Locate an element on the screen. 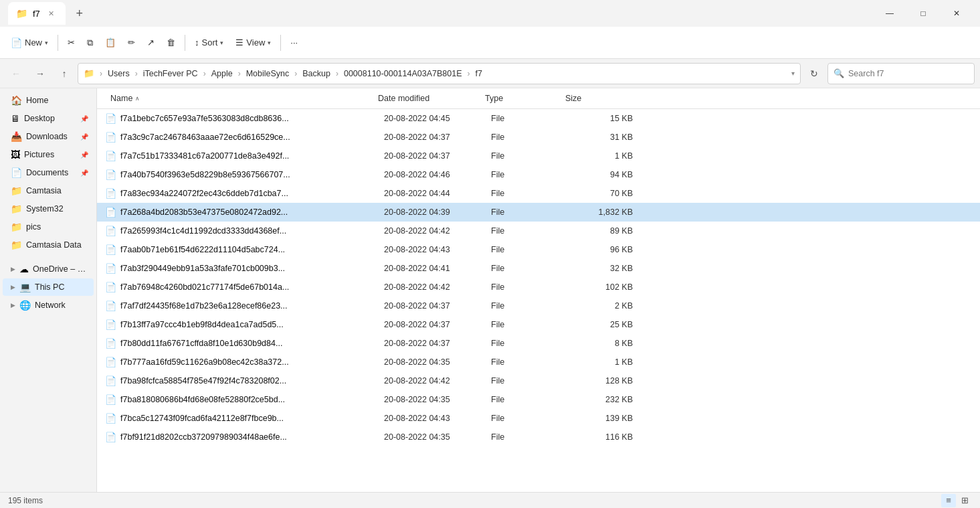 The height and width of the screenshot is (508, 980). sidebar-item-onedrive: ▶ ☁ OneDrive – Persona is located at coordinates (48, 269).